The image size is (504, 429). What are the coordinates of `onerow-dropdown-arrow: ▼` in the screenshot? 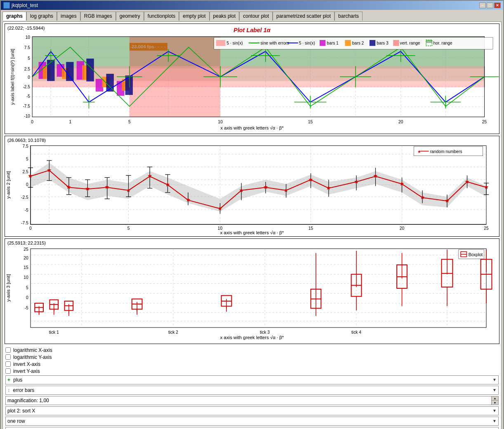 It's located at (495, 421).